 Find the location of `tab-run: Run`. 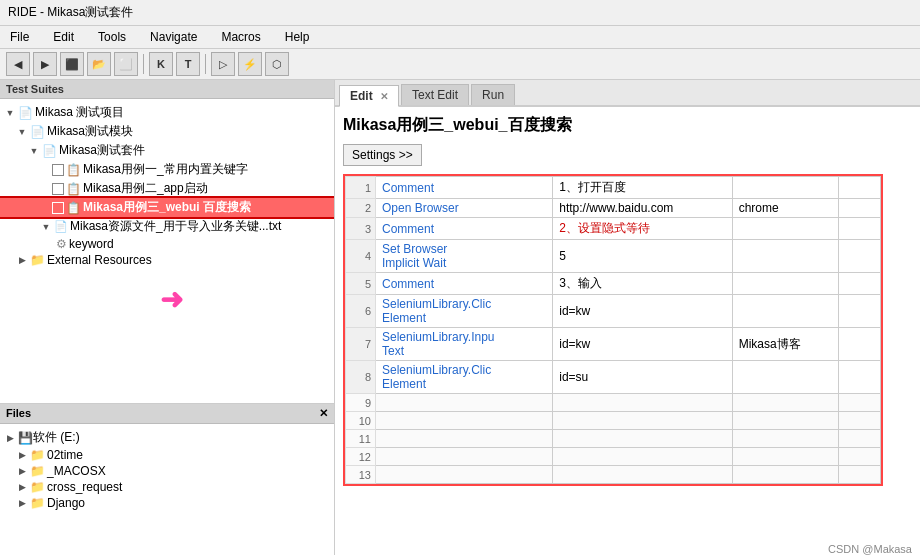

tab-run: Run is located at coordinates (493, 94).